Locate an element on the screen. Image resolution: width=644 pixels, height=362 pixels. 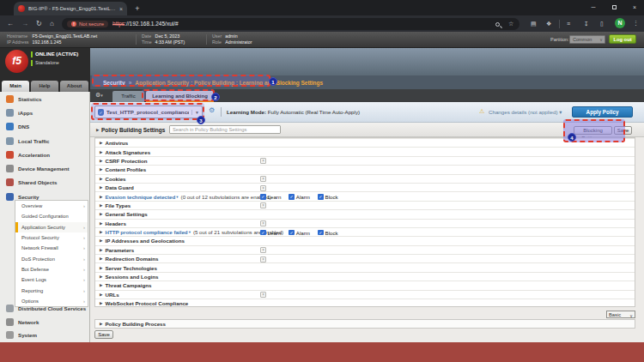
section-row: ▶ Redirection Domains ▾ × ✓Learn ✓Alarm … is located at coordinates (365, 258).